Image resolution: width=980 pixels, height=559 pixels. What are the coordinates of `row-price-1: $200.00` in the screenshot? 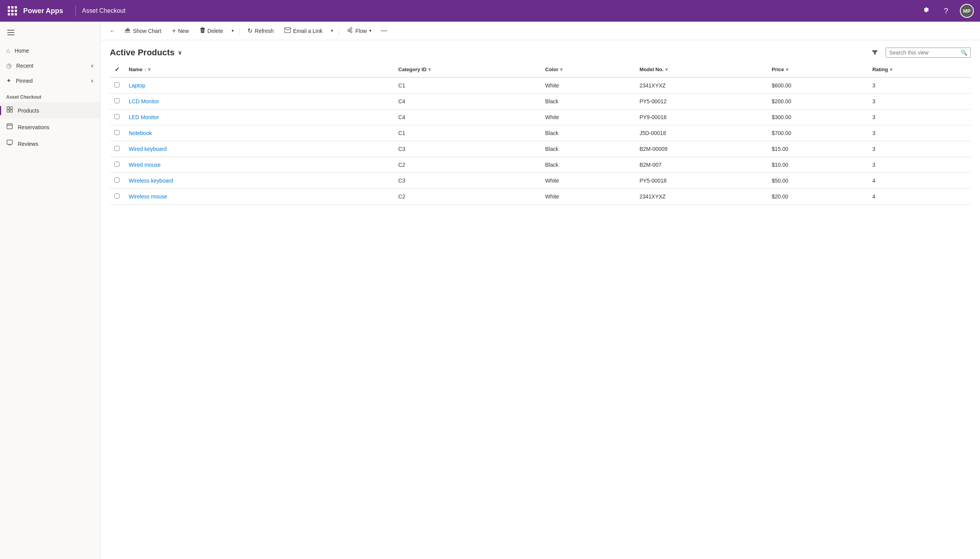 It's located at (817, 101).